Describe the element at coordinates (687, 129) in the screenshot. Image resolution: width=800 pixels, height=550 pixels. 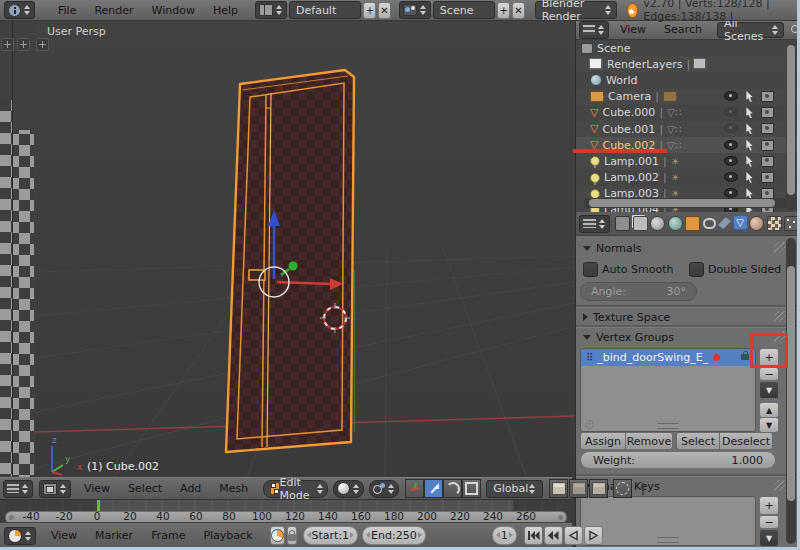
I see `outliner-item-cube.001: ▽Cube.001|▽∷` at that location.